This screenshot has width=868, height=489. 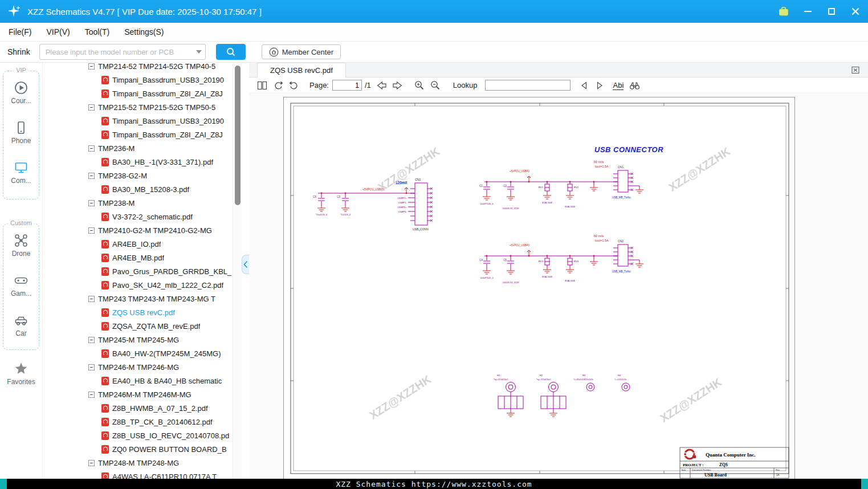 I want to click on maximize-button, so click(x=832, y=11).